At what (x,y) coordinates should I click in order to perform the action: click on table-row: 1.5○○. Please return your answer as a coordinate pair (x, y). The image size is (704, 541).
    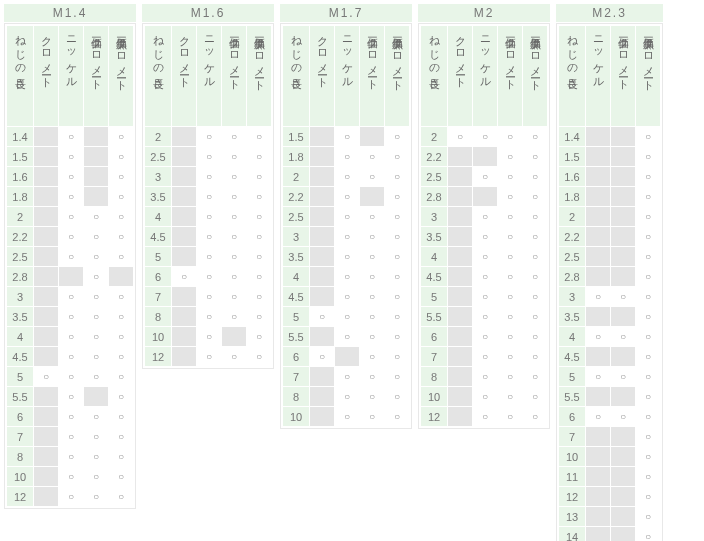
    Looking at the image, I should click on (70, 156).